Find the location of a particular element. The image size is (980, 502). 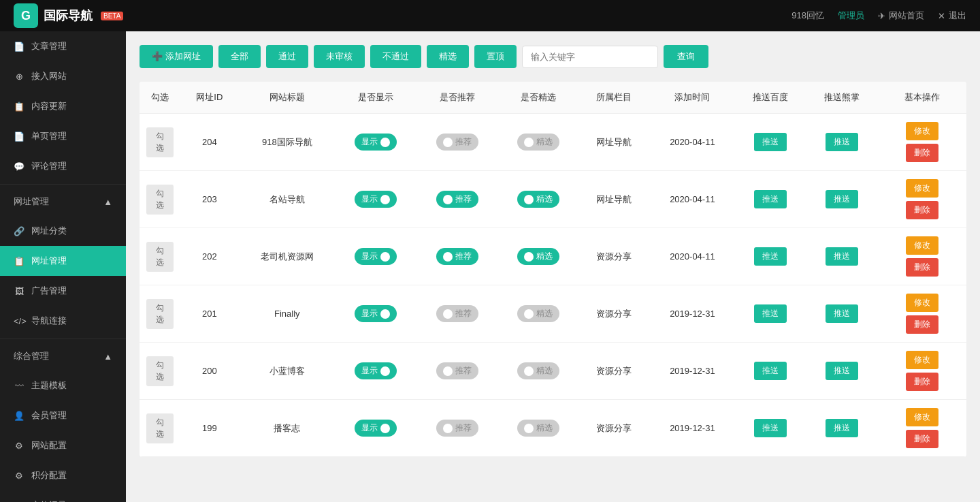

sidebar-item-theme: 〰 主题模板 is located at coordinates (63, 386).